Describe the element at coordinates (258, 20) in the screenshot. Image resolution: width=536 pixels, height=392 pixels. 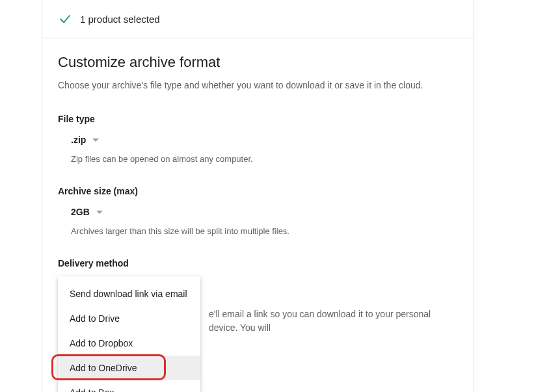
I see `selection-row: 1 product selected` at that location.